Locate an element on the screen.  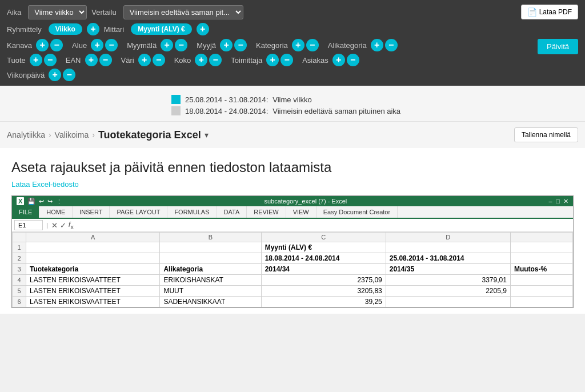
asiakas-add: + is located at coordinates (339, 60).